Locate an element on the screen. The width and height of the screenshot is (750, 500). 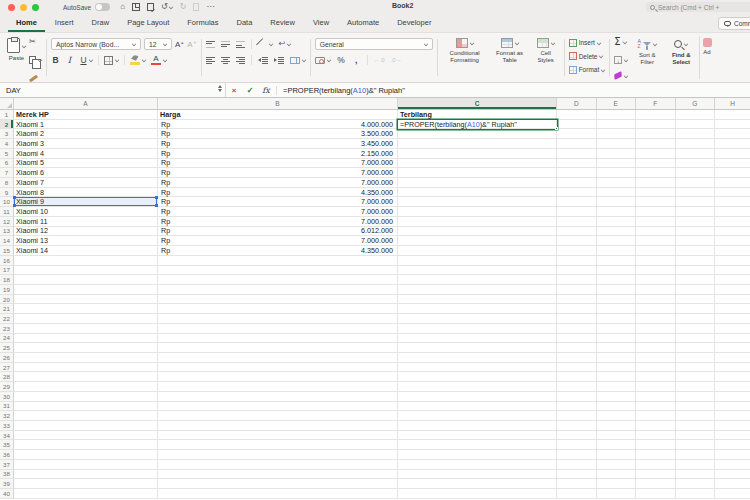
autosum-button: Σ is located at coordinates (621, 42).